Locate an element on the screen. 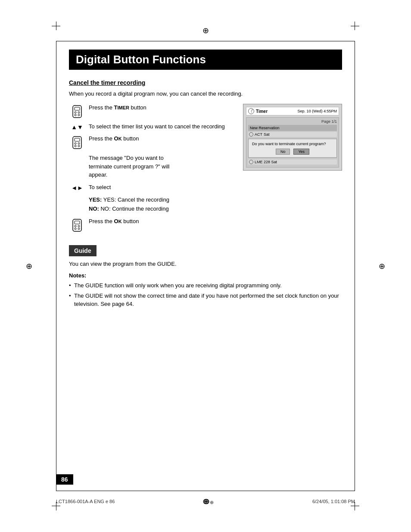 This screenshot has height=532, width=411. page-number: 86 is located at coordinates (65, 479).